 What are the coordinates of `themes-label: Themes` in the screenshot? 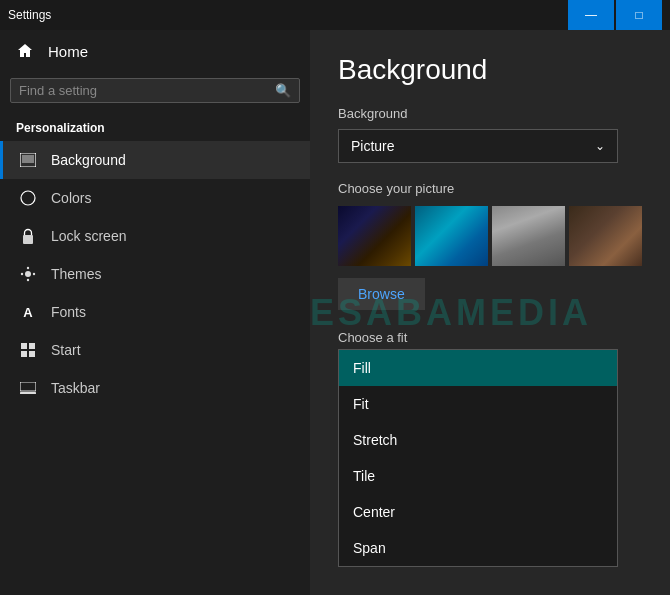 It's located at (76, 274).